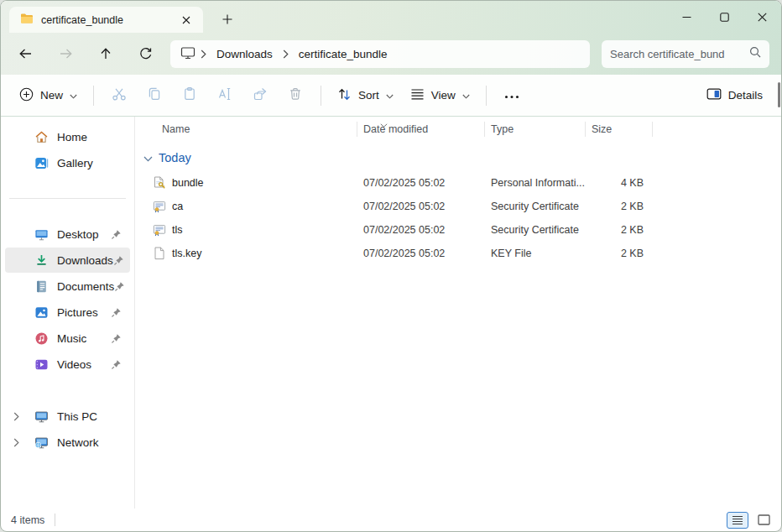 This screenshot has height=532, width=782. What do you see at coordinates (738, 520) in the screenshot?
I see `details-view-toggle` at bounding box center [738, 520].